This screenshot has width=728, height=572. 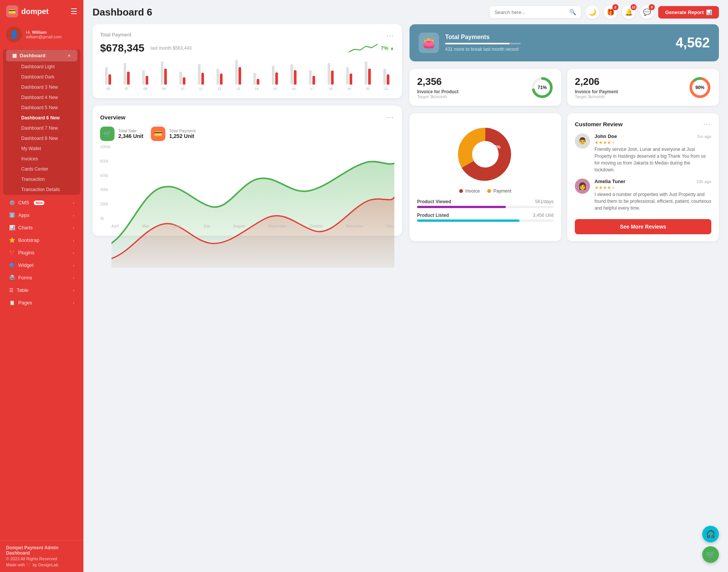 I want to click on area-chart-svg, so click(x=253, y=206).